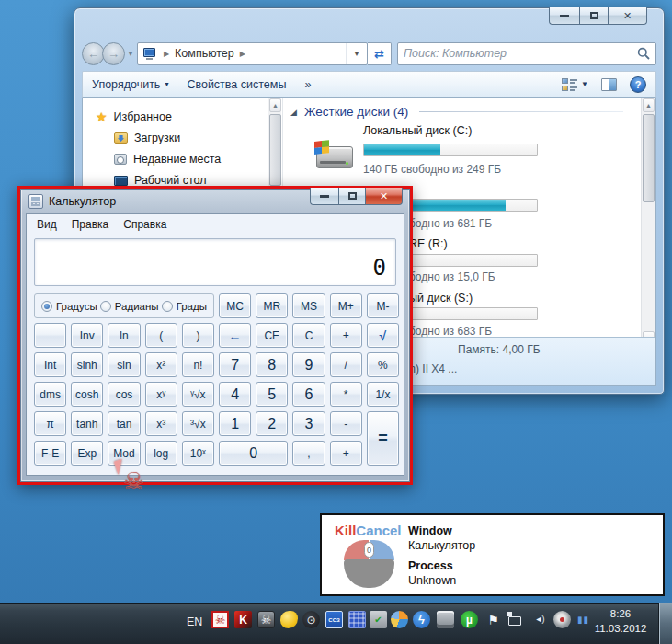 The width and height of the screenshot is (672, 644). Describe the element at coordinates (609, 85) in the screenshot. I see `preview-pane-button` at that location.